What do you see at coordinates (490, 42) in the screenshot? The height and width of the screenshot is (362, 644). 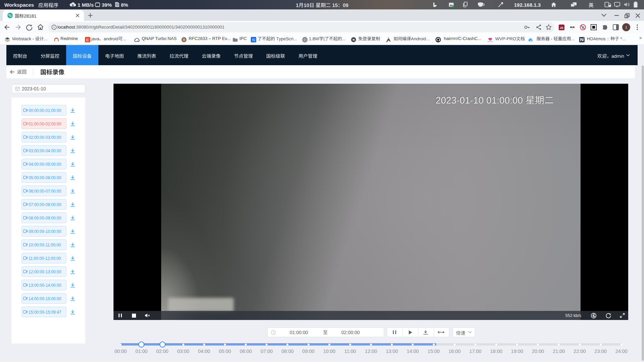 I see `svg-text: WVP-PRO` at bounding box center [490, 42].